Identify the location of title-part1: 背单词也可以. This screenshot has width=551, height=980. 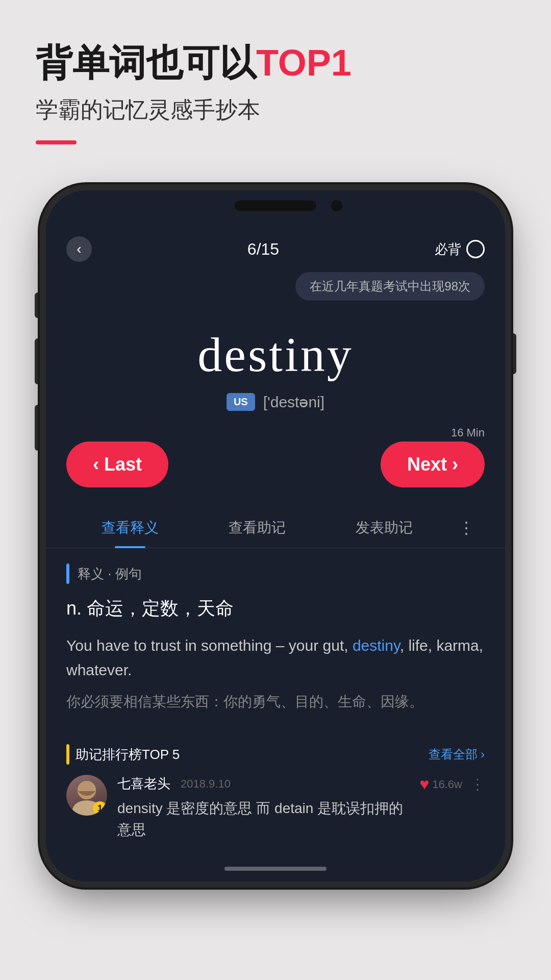
(146, 63).